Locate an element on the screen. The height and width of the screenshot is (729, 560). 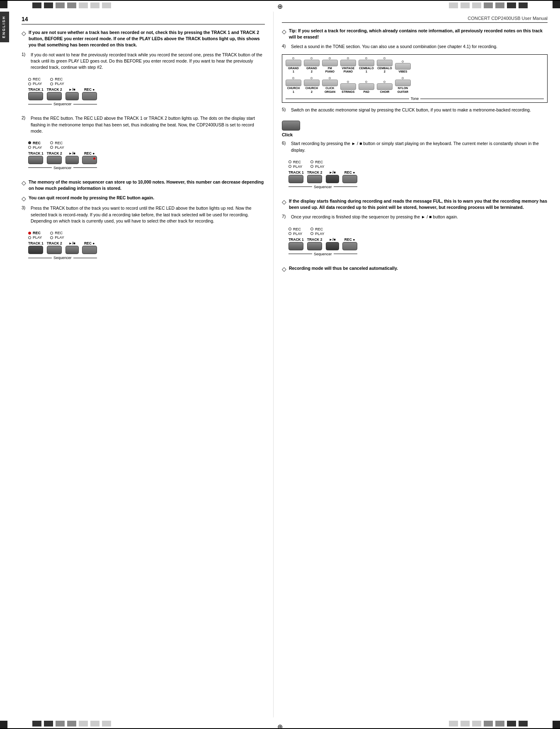
page-number: 14 is located at coordinates (25, 19).